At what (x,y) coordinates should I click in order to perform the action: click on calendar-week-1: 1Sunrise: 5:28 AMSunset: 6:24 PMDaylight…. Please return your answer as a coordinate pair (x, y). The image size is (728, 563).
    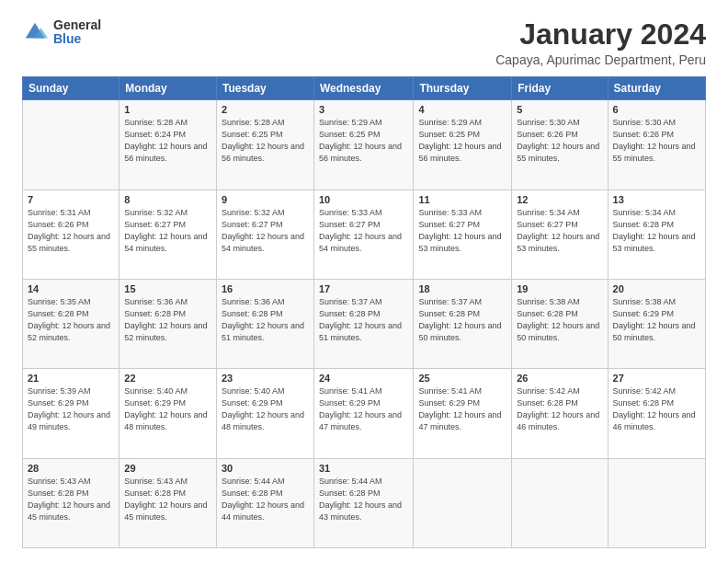
    Looking at the image, I should click on (364, 145).